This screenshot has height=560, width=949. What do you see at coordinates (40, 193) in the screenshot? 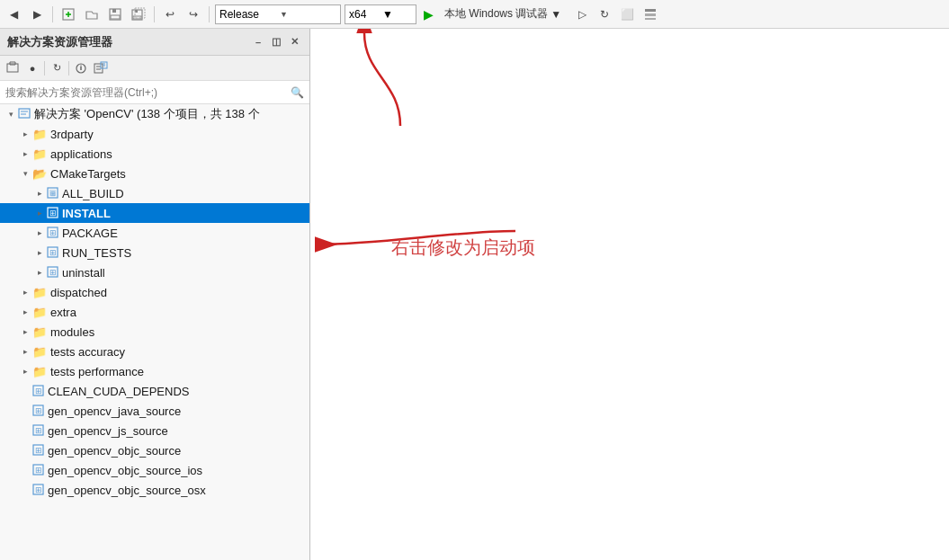
I see `expander-ALL_BUILD: ▸` at bounding box center [40, 193].